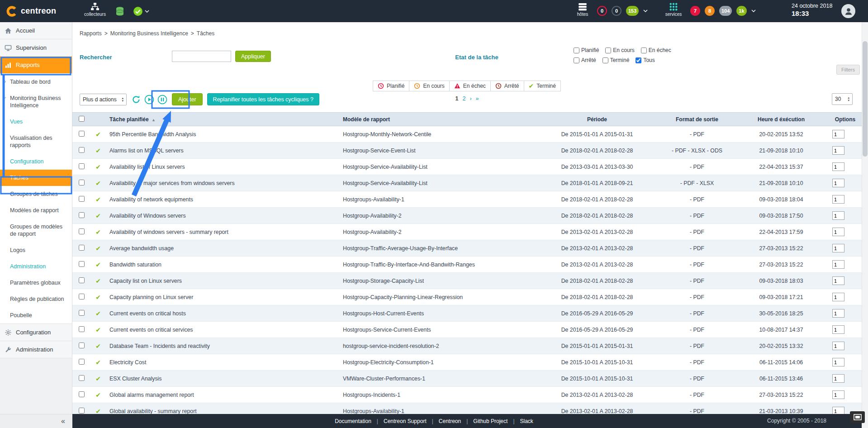 The height and width of the screenshot is (428, 868). Describe the element at coordinates (697, 119) in the screenshot. I see `format-column-header: Format de sortie` at that location.